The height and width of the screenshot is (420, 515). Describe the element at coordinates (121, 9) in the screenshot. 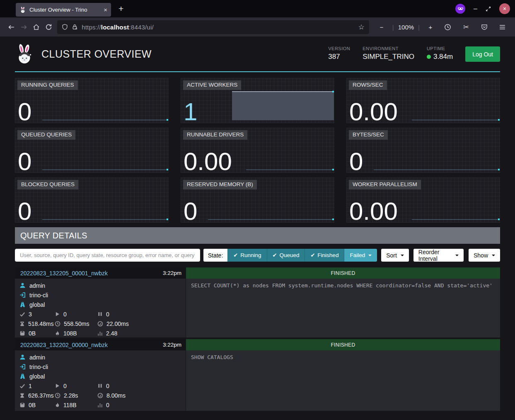

I see `new-tab-button: +` at that location.